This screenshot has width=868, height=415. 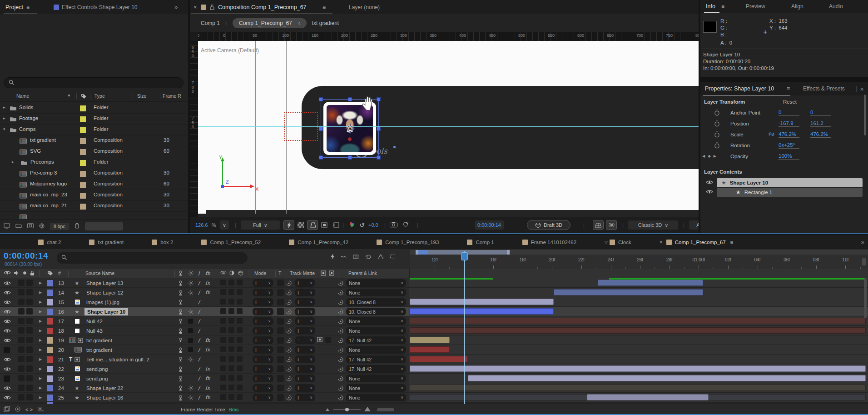 I want to click on 3d-view-gizmo-icon, so click(x=611, y=225).